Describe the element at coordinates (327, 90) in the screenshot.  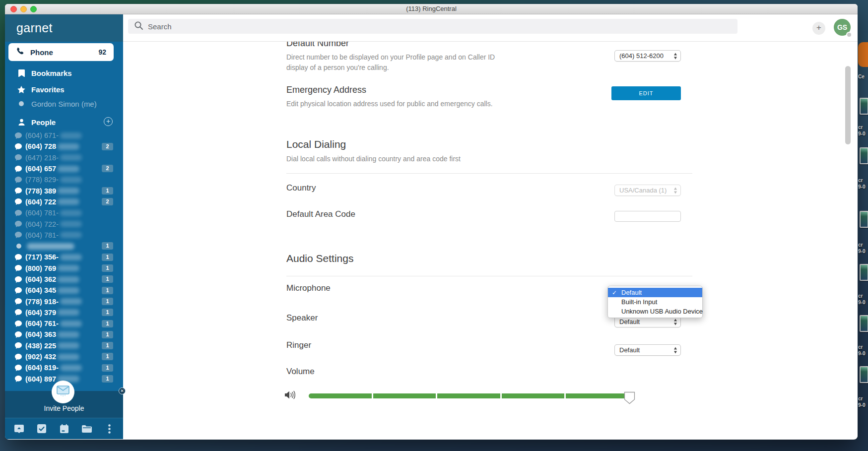
I see `emergency-address-title: Emergency Address` at that location.